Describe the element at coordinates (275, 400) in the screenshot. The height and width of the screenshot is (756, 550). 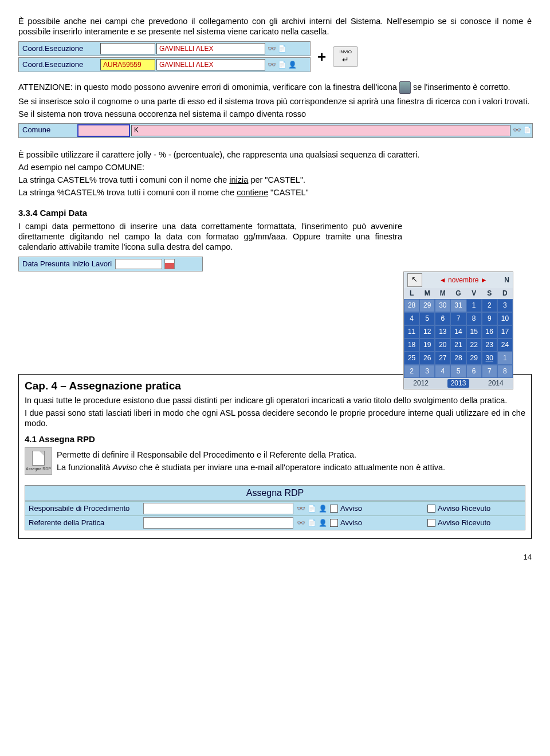
I see `cap4-p1: In quasi tutte le procedure esistono due…` at that location.